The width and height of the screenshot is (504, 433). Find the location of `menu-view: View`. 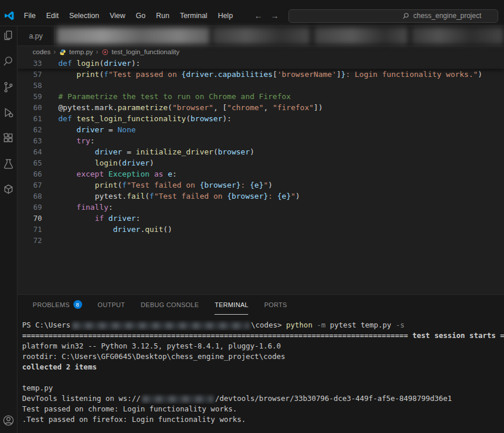

menu-view: View is located at coordinates (118, 16).